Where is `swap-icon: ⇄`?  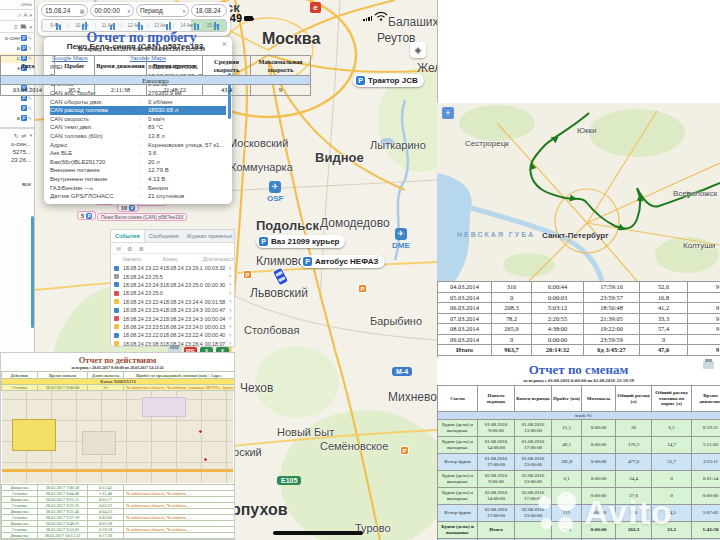
swap-icon: ⇄ is located at coordinates (24, 136).